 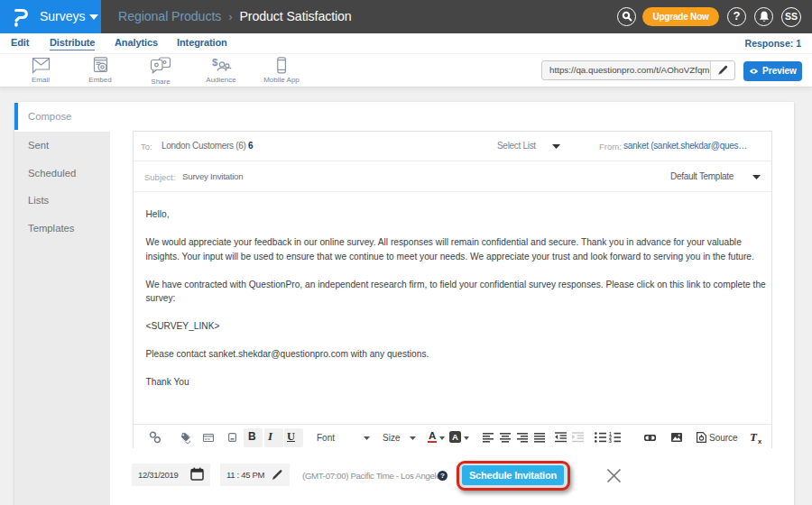 I want to click on svg-text: 3, so click(x=610, y=440).